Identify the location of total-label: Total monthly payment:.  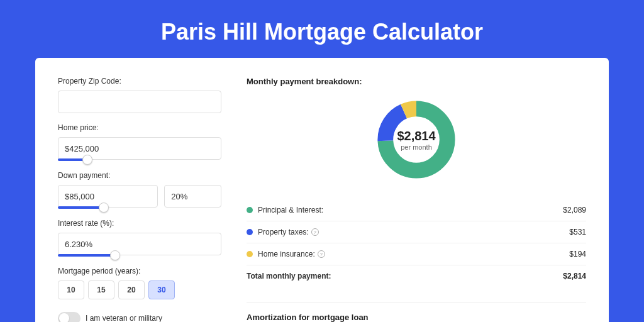
(405, 276).